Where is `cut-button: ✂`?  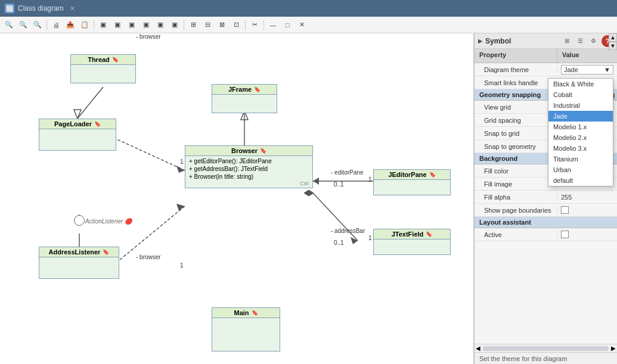
cut-button: ✂ is located at coordinates (255, 25).